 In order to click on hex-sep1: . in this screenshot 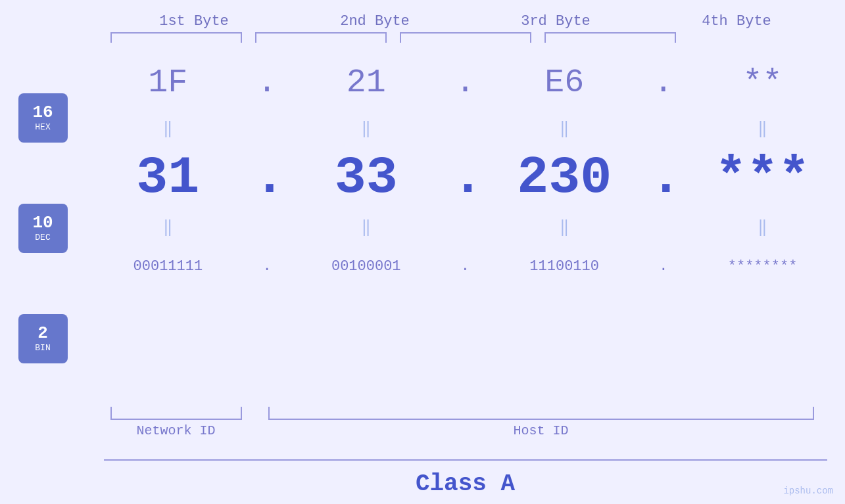, I will do `click(267, 83)`.